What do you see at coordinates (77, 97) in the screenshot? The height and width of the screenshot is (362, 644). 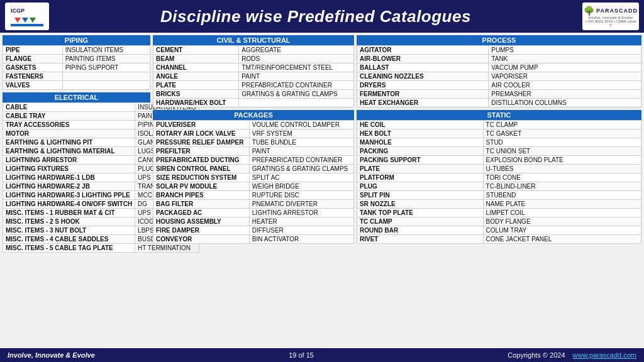 I see `electrical-header: ELECTRICAL` at bounding box center [77, 97].